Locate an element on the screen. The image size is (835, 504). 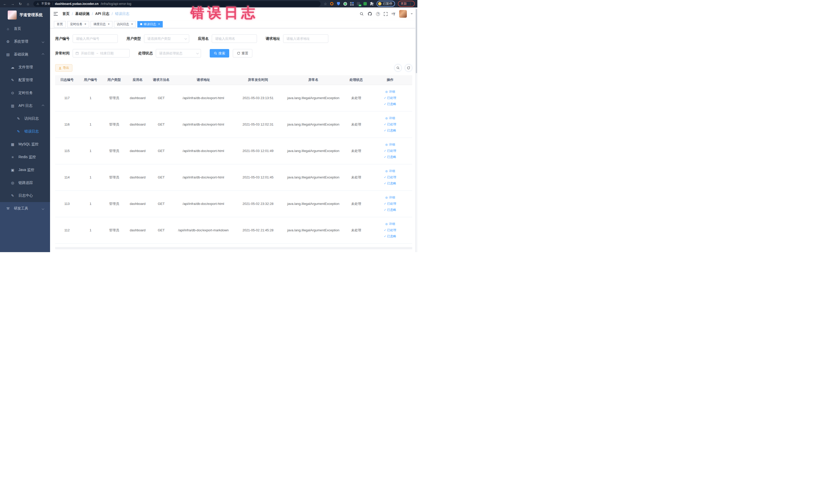
tab-schedule-log: 调度日志× is located at coordinates (102, 24).